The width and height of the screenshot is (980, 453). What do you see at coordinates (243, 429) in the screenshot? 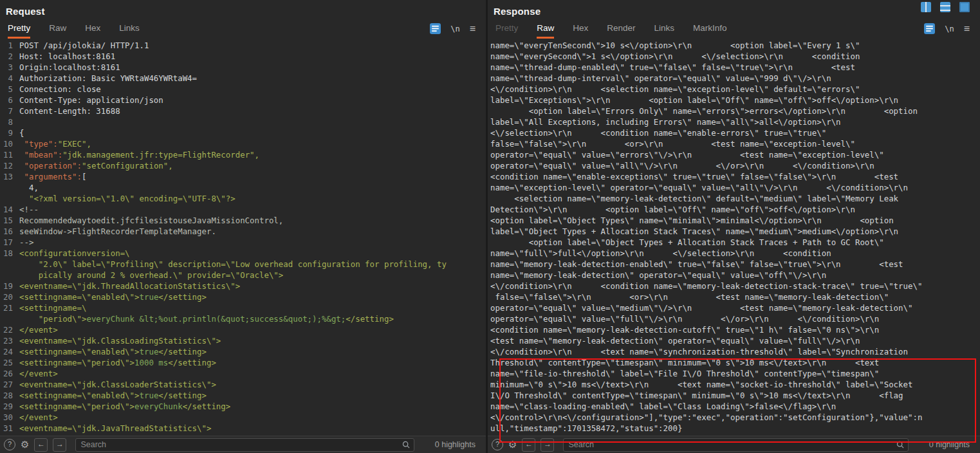
I see `request-code-line: 31<eventname=\"jdk.JavaThreadStatistics\…` at bounding box center [243, 429].